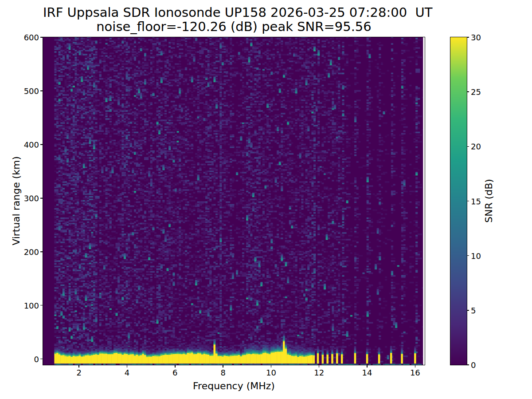 The image size is (532, 399). I want to click on colorbar, so click(458, 201).